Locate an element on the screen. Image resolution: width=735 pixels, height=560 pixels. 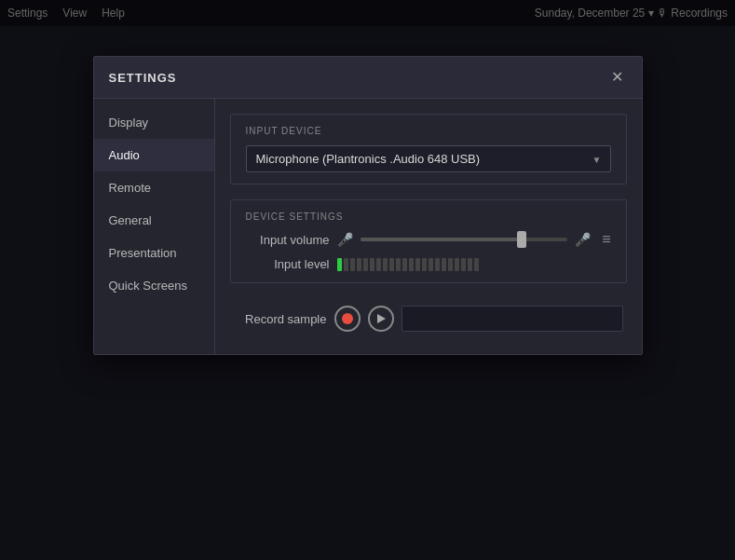
nav-item-quick-screens: Quick Screens is located at coordinates (155, 285).